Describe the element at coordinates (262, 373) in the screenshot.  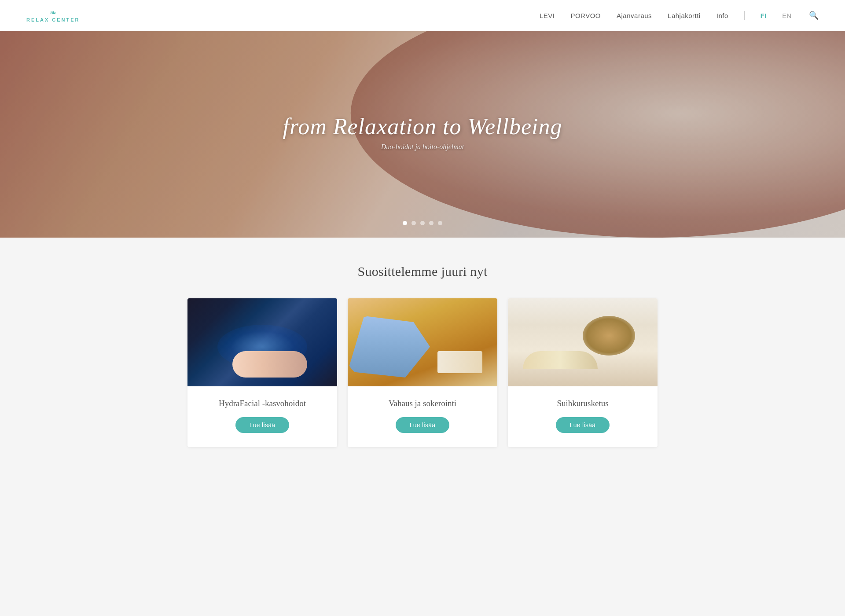
I see `card-hydrafacial: HydraFacial -kasvohoidot Lue lisää` at that location.